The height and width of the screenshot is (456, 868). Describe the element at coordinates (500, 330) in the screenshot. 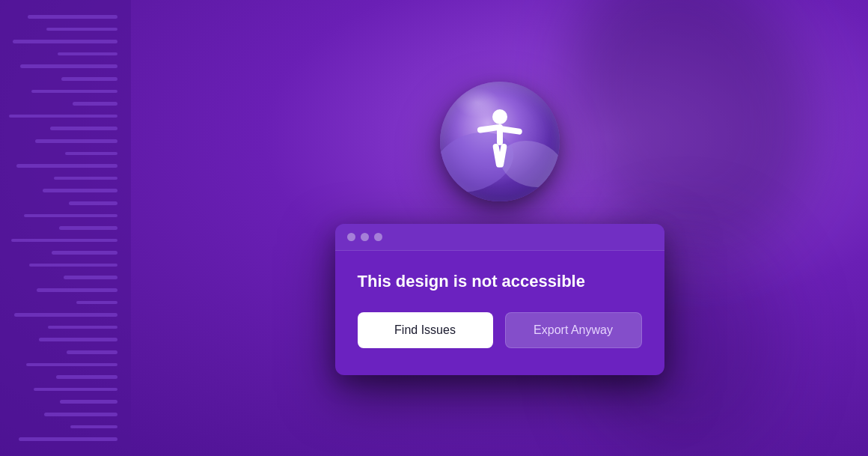

I see `modal-buttons: Find Issues Export Anyway` at that location.